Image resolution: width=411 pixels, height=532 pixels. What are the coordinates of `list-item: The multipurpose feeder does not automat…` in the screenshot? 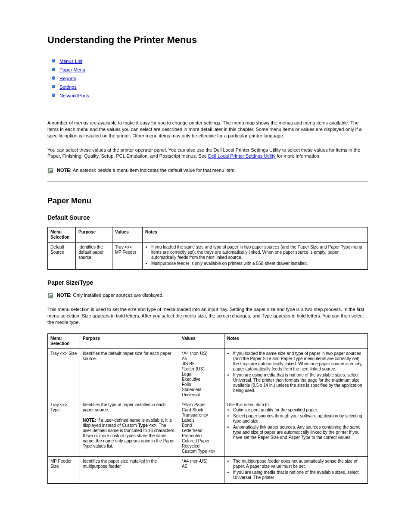 It's located at (299, 464).